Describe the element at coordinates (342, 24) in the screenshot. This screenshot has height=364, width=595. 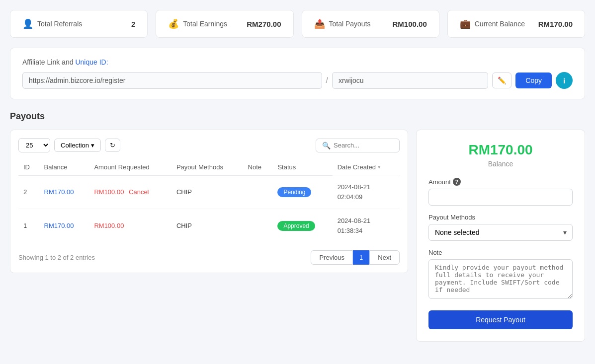
I see `stat-label-payouts: 📤 Total Payouts` at that location.